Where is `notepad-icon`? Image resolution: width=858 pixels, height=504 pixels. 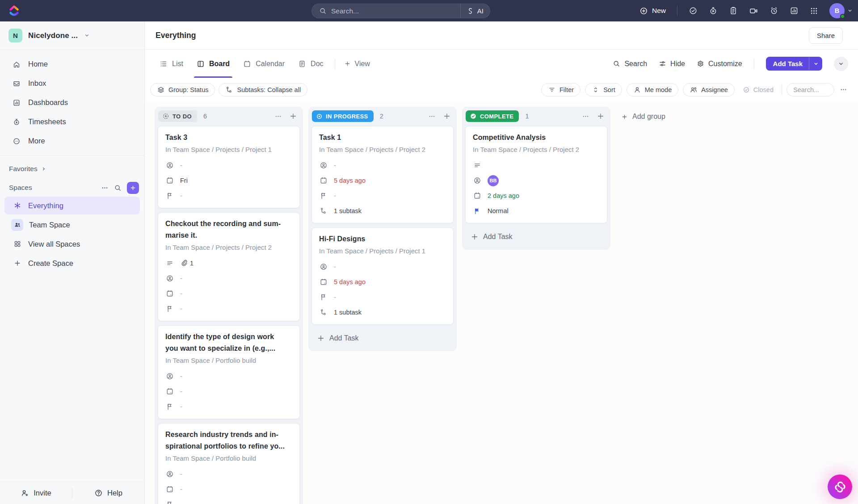 notepad-icon is located at coordinates (733, 11).